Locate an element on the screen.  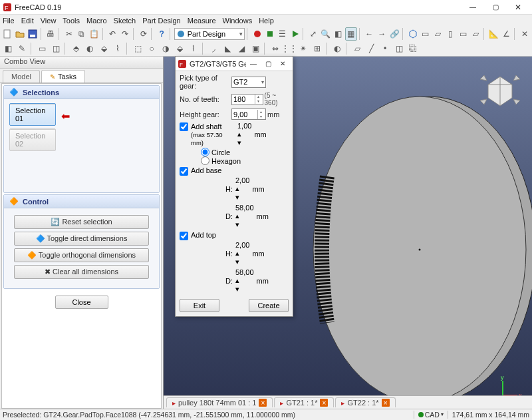
reset-selection-button: 🔄 Reset selection is located at coordinates (82, 222).